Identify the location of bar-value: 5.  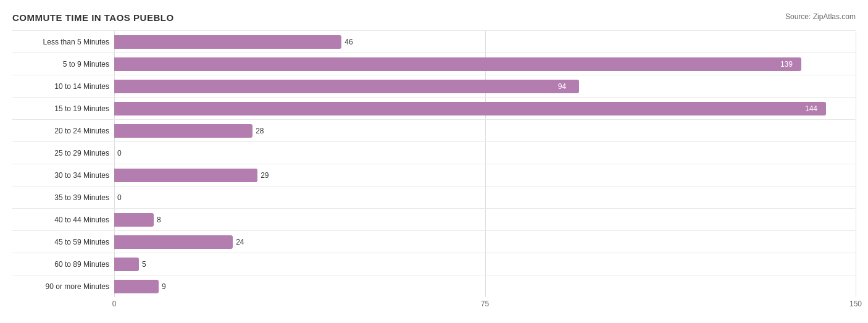
(144, 264).